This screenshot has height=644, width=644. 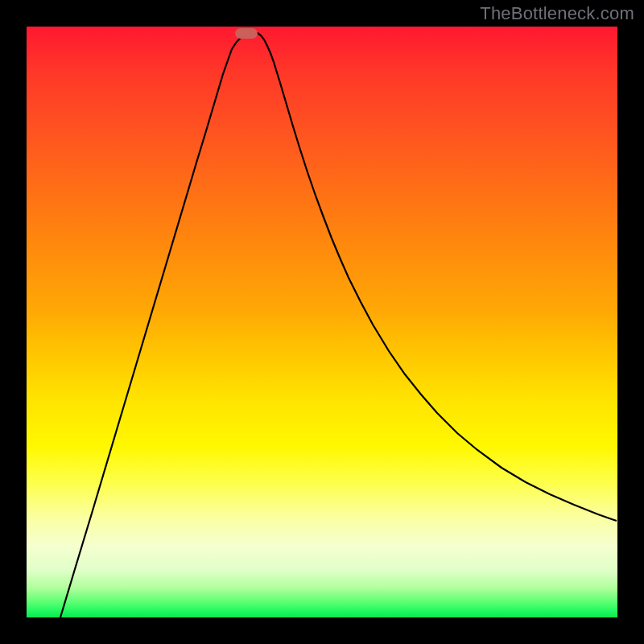 What do you see at coordinates (557, 14) in the screenshot?
I see `watermark-text: TheBottleneck.com` at bounding box center [557, 14].